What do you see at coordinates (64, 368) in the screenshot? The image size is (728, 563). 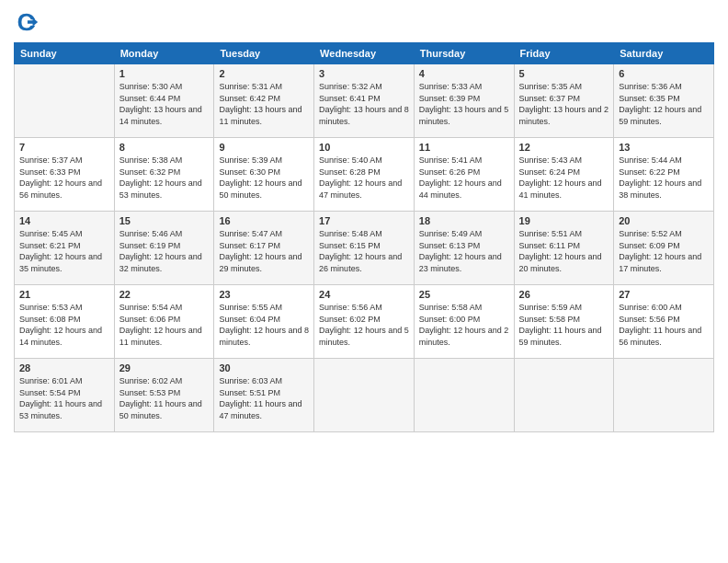 I see `day-number: 28` at bounding box center [64, 368].